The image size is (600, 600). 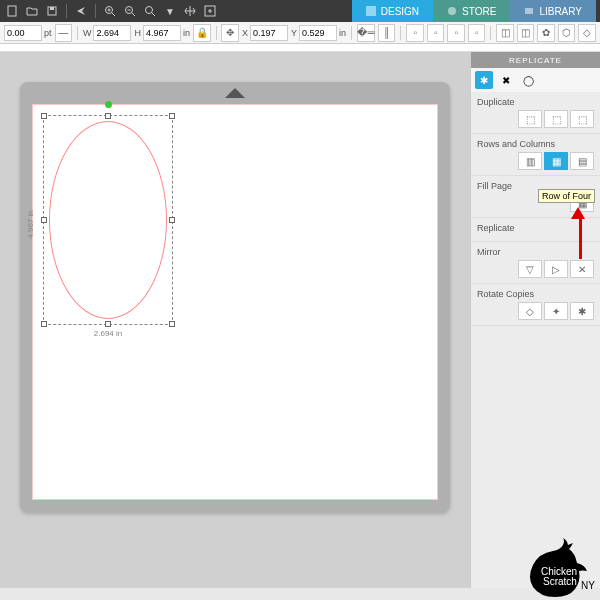 I want to click on pan-icon, so click(x=190, y=11).